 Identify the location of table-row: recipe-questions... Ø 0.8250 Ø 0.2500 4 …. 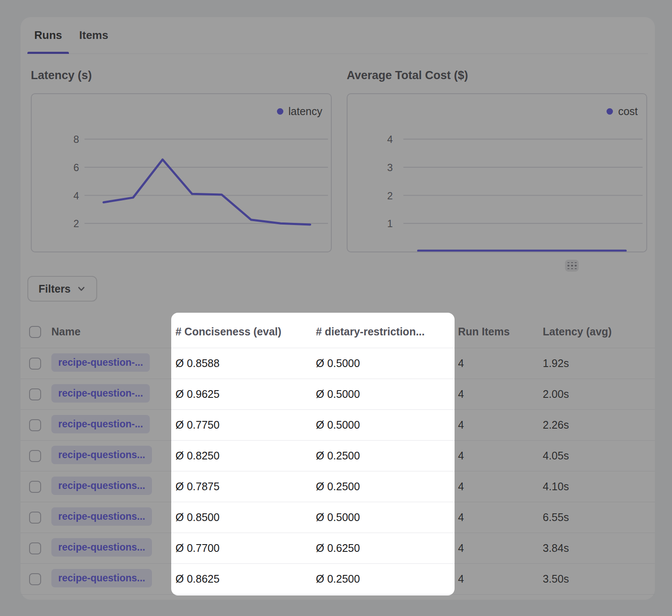
(338, 456).